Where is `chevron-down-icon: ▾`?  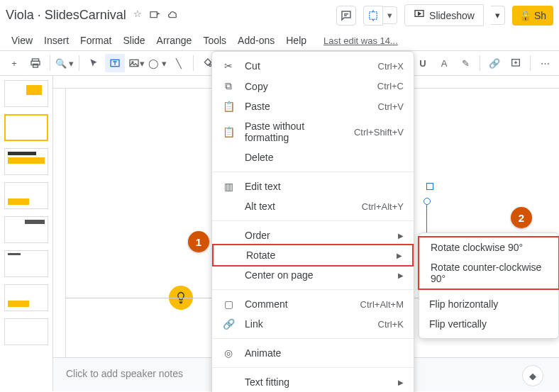
chevron-down-icon: ▾ is located at coordinates (390, 16).